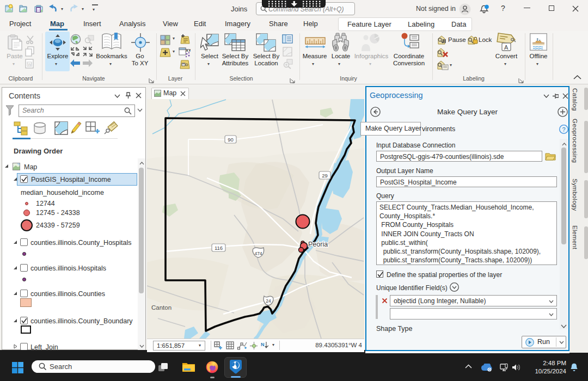  I want to click on svg-text: Canton, so click(161, 308).